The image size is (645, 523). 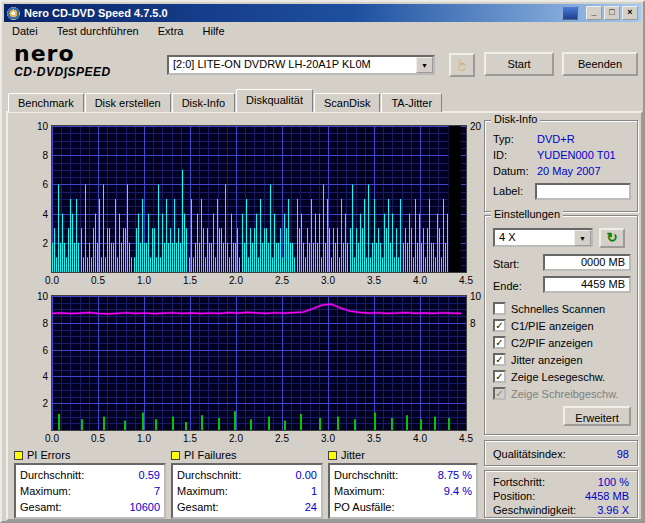 I want to click on stat-title: PI Errors, so click(x=48, y=455).